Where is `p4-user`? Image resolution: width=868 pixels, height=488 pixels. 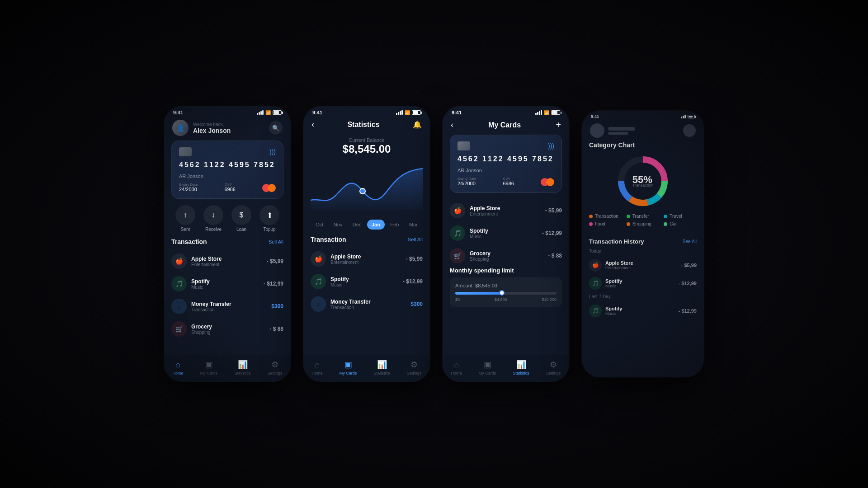
p4-user is located at coordinates (646, 131).